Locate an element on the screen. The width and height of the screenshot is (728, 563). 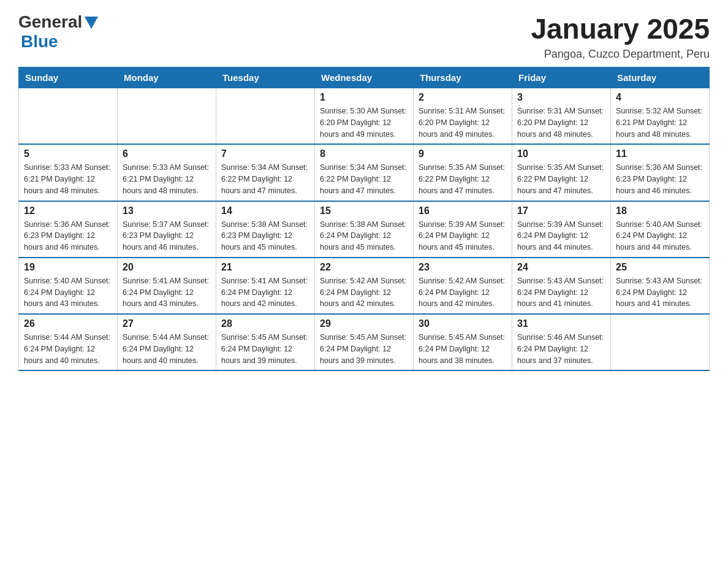
calendar-cell: 19Sunrise: 5:40 AM Sunset: 6:24 PM Dayli… is located at coordinates (69, 286).